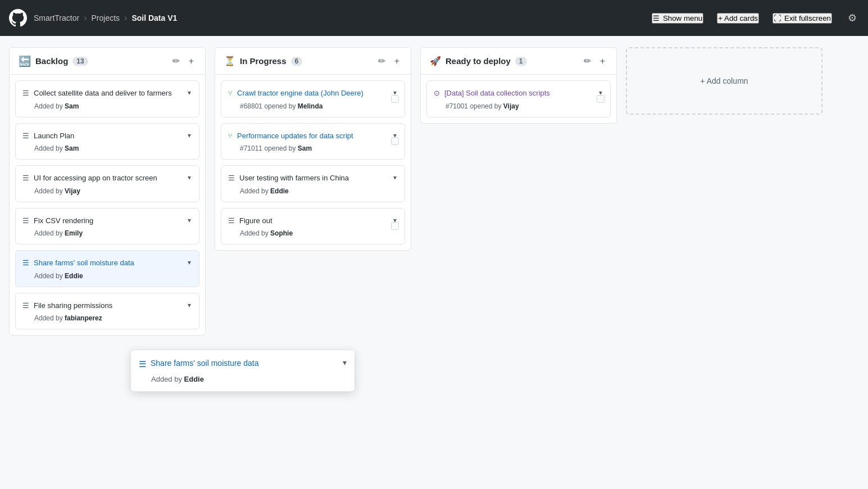  What do you see at coordinates (107, 99) in the screenshot?
I see `card-collect-satellite: ☰ Collect satellite data and deliver to …` at bounding box center [107, 99].